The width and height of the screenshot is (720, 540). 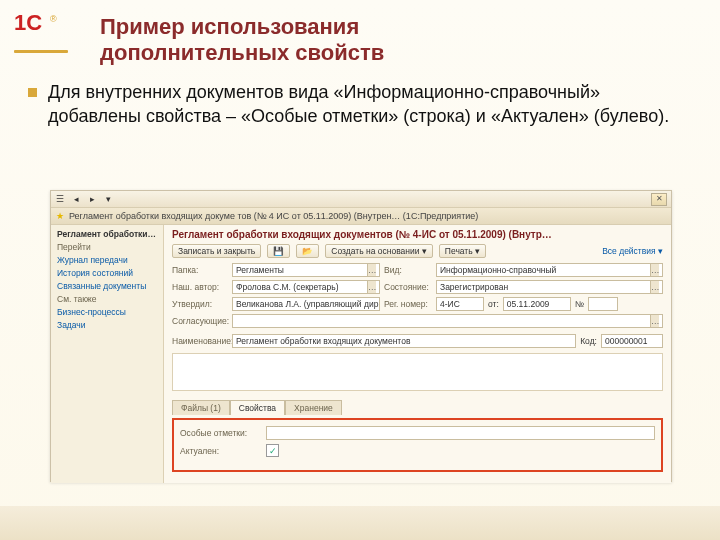 I want to click on name-label: Наименование:, so click(x=200, y=341).